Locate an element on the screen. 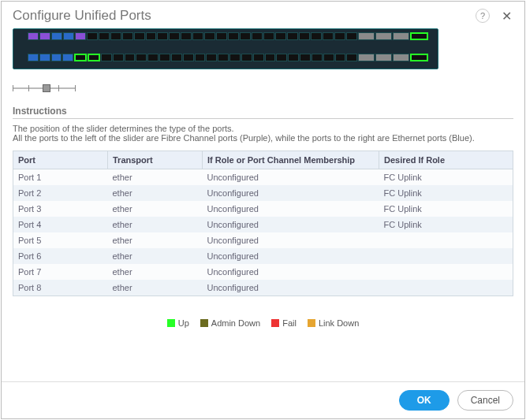 The image size is (526, 420). up-icon is located at coordinates (171, 323).